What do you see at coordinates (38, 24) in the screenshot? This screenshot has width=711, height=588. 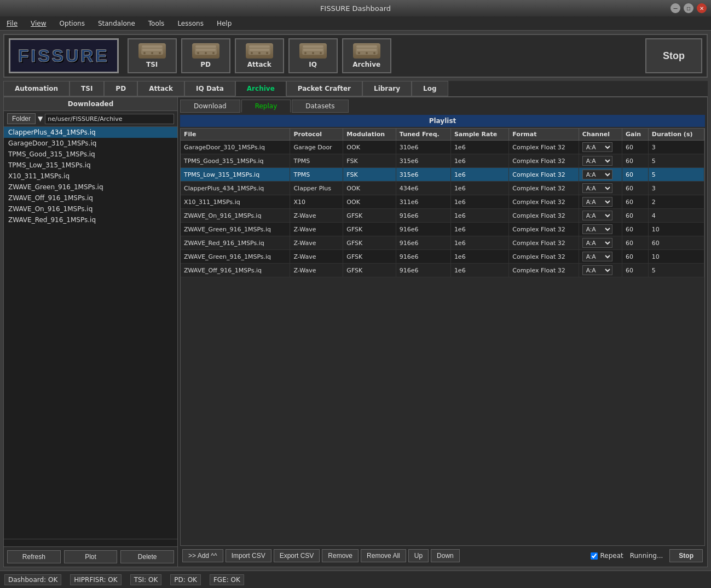 I see `menu-view: View` at bounding box center [38, 24].